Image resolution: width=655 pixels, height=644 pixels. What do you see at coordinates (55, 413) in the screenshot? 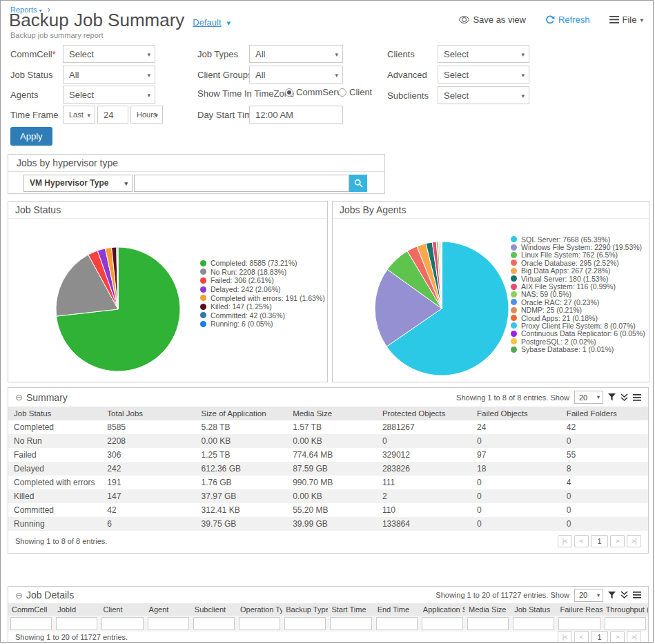
I see `summary-column-header: Job Status` at bounding box center [55, 413].